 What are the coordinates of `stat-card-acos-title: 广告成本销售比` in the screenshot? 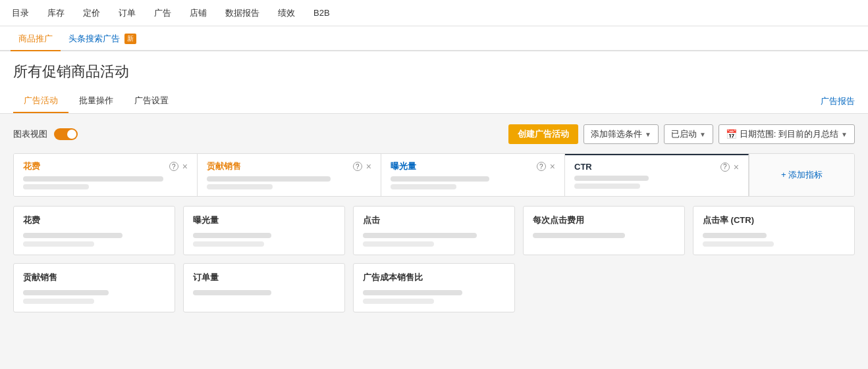 It's located at (434, 278).